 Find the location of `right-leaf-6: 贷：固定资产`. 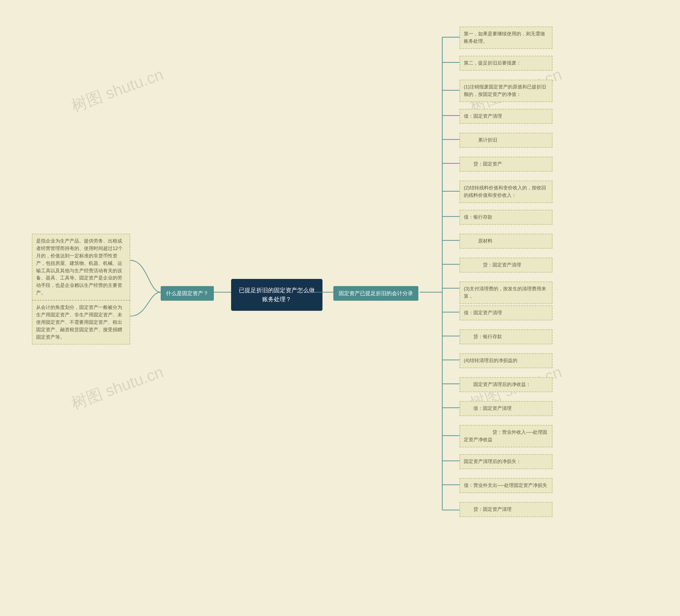

right-leaf-6: 贷：固定资产 is located at coordinates (506, 164).